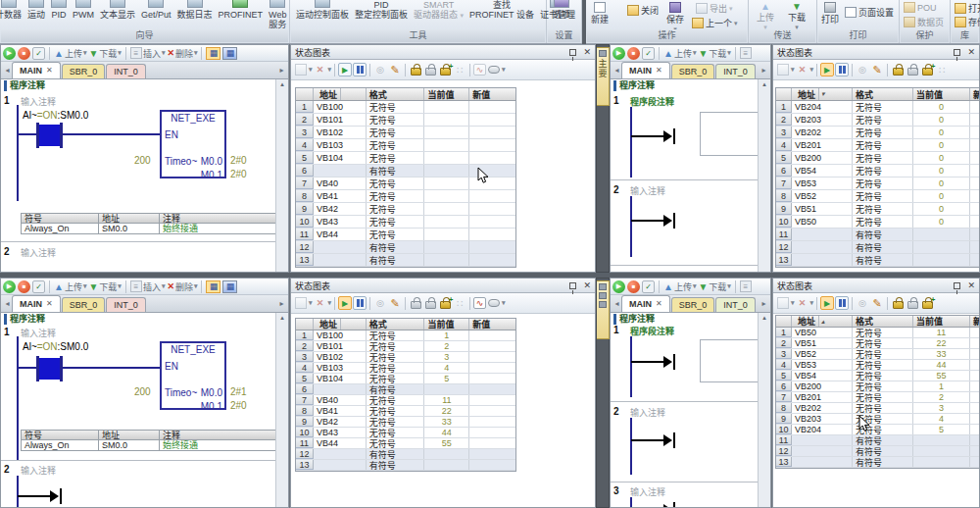  What do you see at coordinates (340, 400) in the screenshot?
I see `cell-address: VB40` at bounding box center [340, 400].